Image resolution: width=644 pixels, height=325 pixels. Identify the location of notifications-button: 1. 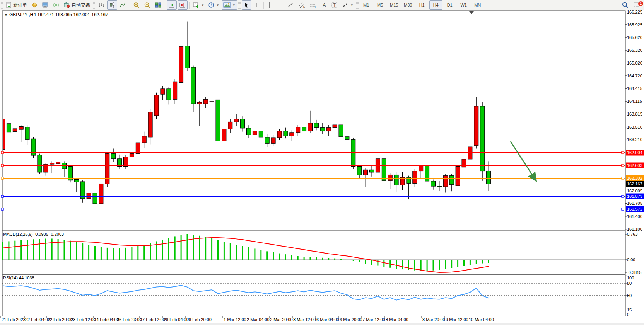
(637, 5).